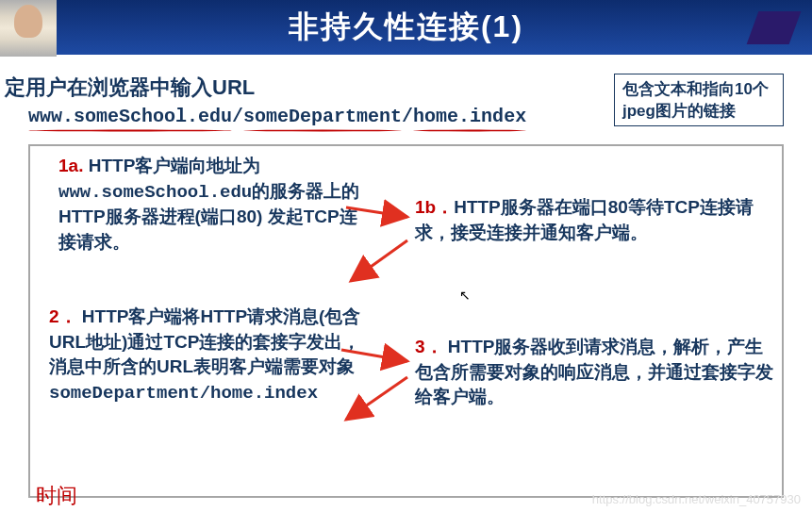 The image size is (812, 512). What do you see at coordinates (696, 500) in the screenshot?
I see `watermark: https://blog.csdn.net/weixin_40757930` at bounding box center [696, 500].